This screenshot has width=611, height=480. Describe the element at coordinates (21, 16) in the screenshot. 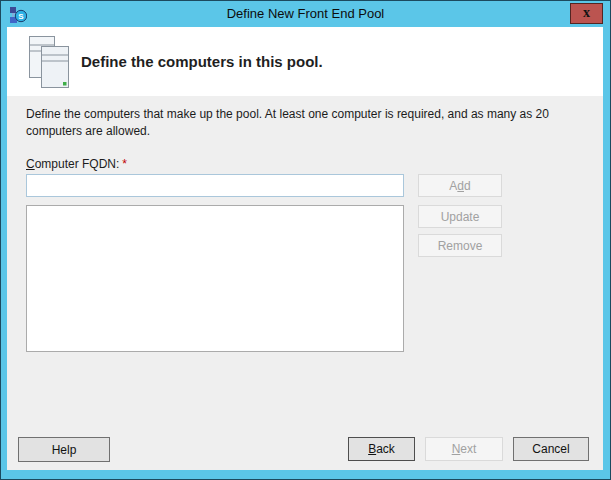

I see `svg-text: S` at that location.